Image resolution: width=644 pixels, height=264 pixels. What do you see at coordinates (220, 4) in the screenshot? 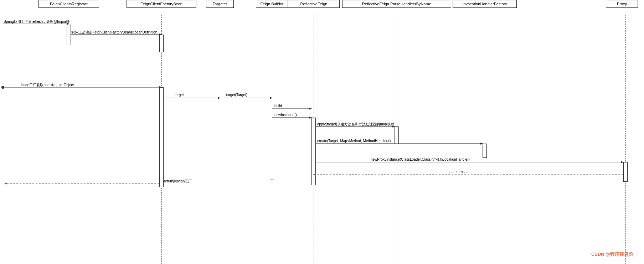
I see `actor-targeter: Targeter` at bounding box center [220, 4].